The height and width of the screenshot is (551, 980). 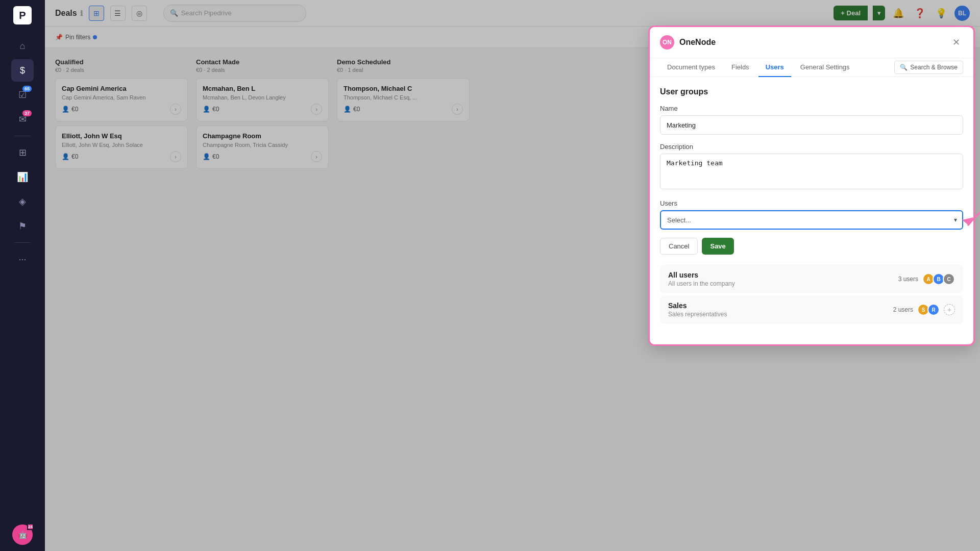 I want to click on app-logo: P, so click(x=22, y=15).